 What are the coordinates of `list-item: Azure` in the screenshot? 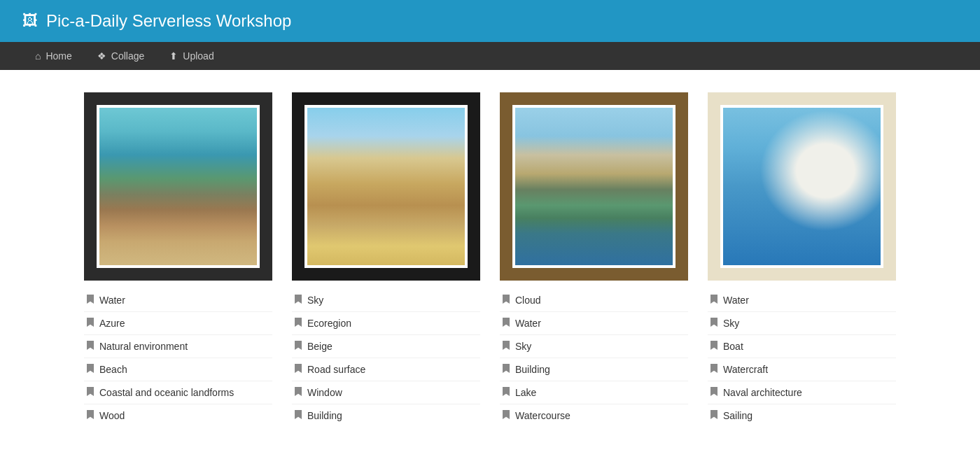 It's located at (178, 323).